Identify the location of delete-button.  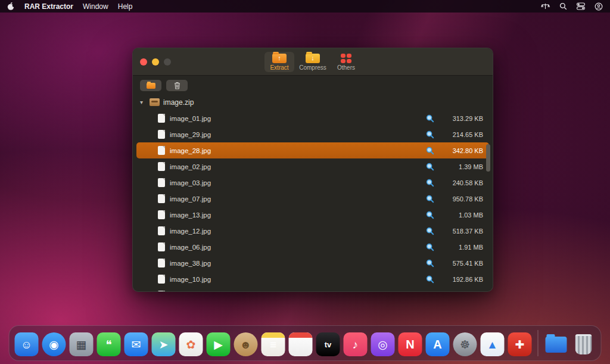
(177, 86).